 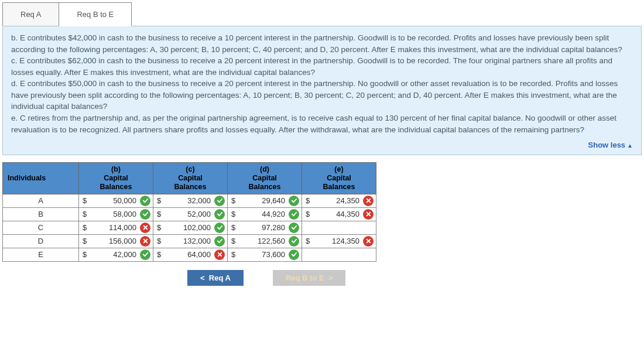 What do you see at coordinates (337, 241) in the screenshot?
I see `answer-value: 124,350` at bounding box center [337, 241].